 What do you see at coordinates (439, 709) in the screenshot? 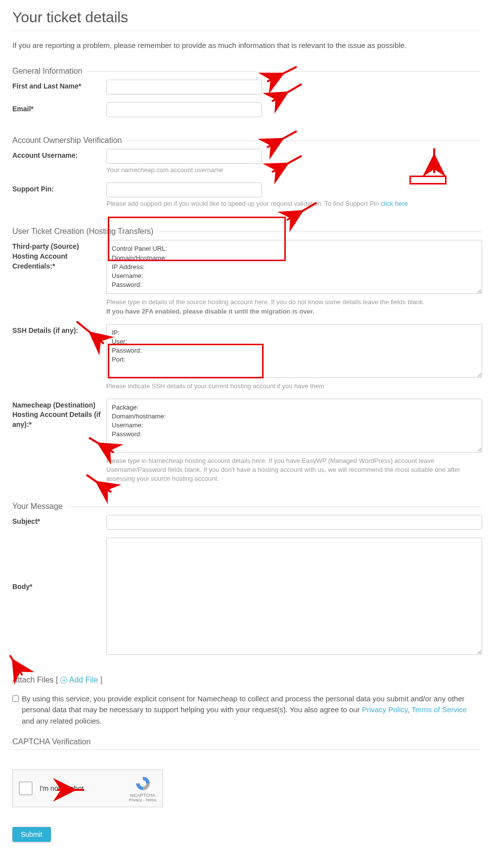
I see `terms-link: Terms of Service` at bounding box center [439, 709].